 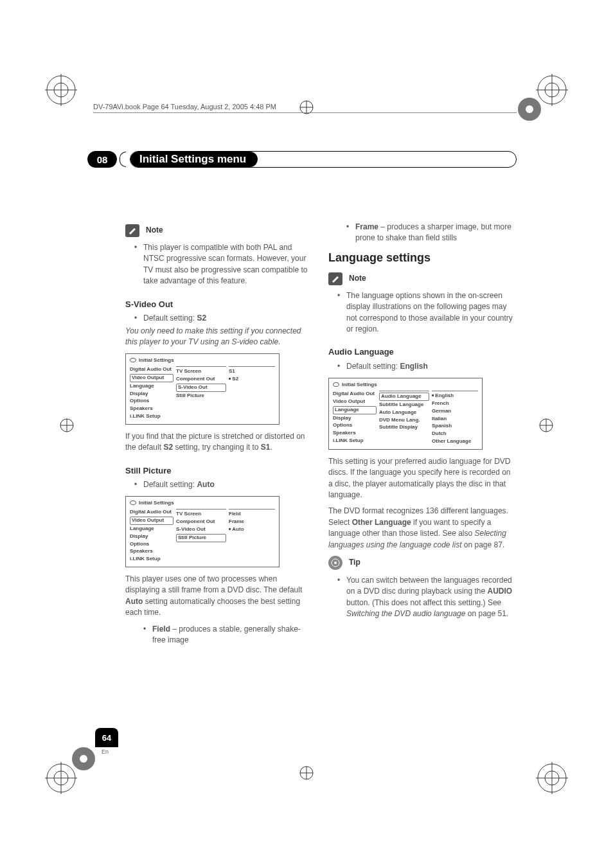 What do you see at coordinates (67, 427) in the screenshot?
I see `edge-mark-left` at bounding box center [67, 427].